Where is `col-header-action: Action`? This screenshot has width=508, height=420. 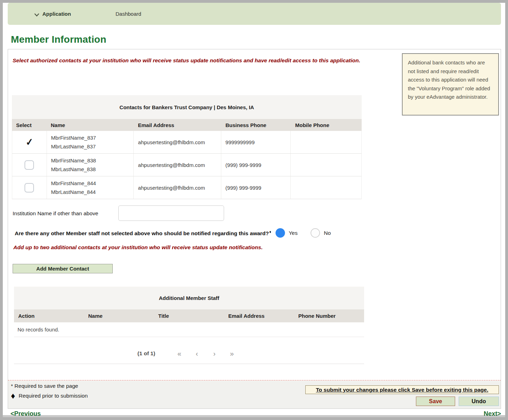
col-header-action: Action is located at coordinates (49, 316).